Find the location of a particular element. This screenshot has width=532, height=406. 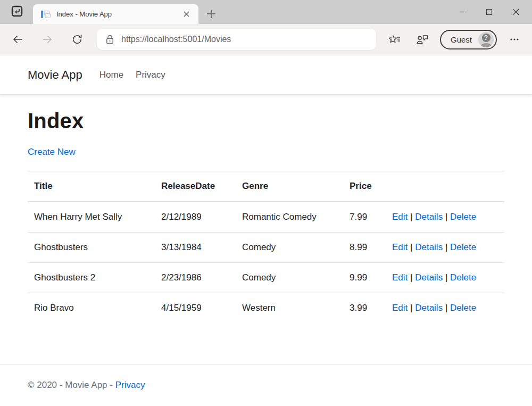

guest-avatar-icon: ? is located at coordinates (486, 39).